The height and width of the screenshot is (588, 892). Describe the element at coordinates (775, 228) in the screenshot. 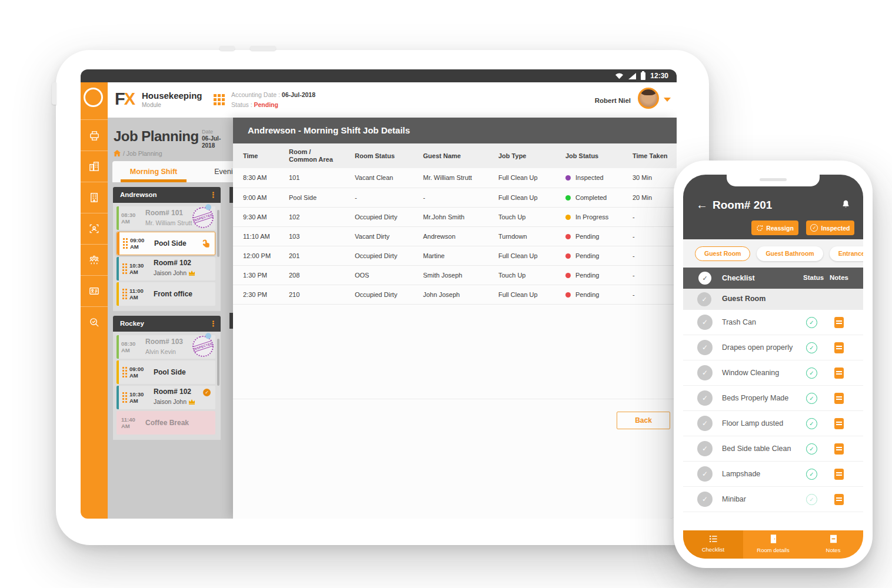

I see `reassign-button: Reassign` at that location.